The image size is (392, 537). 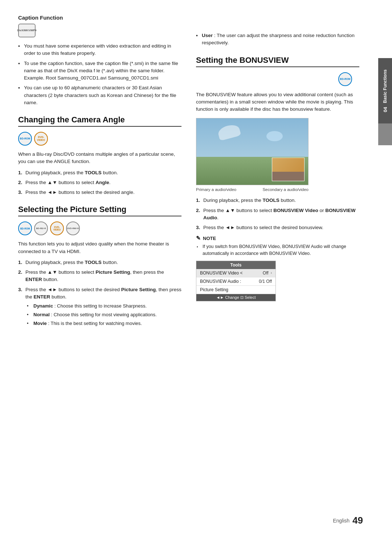 What do you see at coordinates (348, 521) in the screenshot?
I see `page-footer: English 49` at bounding box center [348, 521].